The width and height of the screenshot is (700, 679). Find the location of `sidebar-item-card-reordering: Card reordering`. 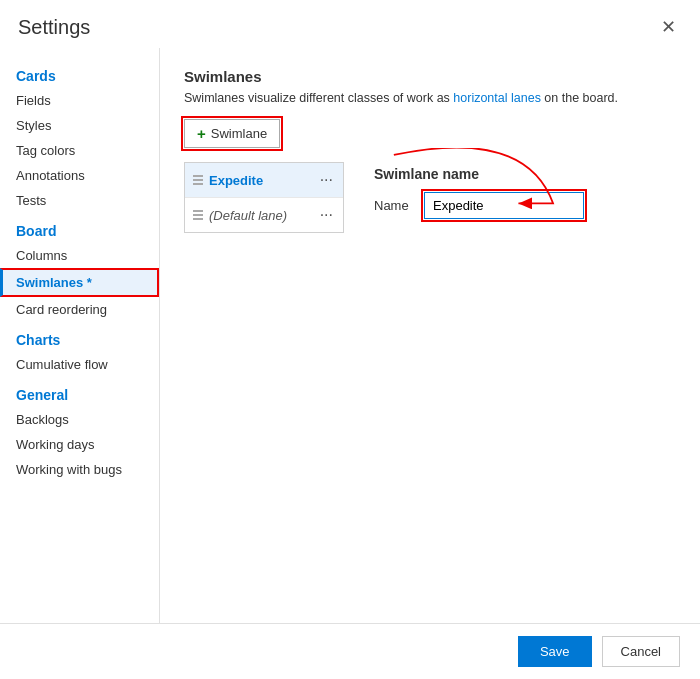

sidebar-item-card-reordering: Card reordering is located at coordinates (80, 310).